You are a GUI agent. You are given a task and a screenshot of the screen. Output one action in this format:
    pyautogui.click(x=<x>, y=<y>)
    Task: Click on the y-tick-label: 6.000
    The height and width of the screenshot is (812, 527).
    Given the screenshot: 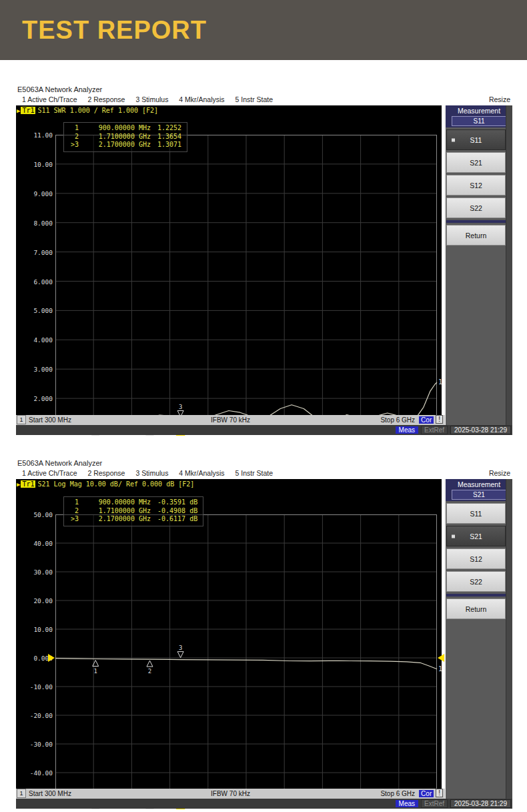 What is the action you would take?
    pyautogui.click(x=43, y=282)
    